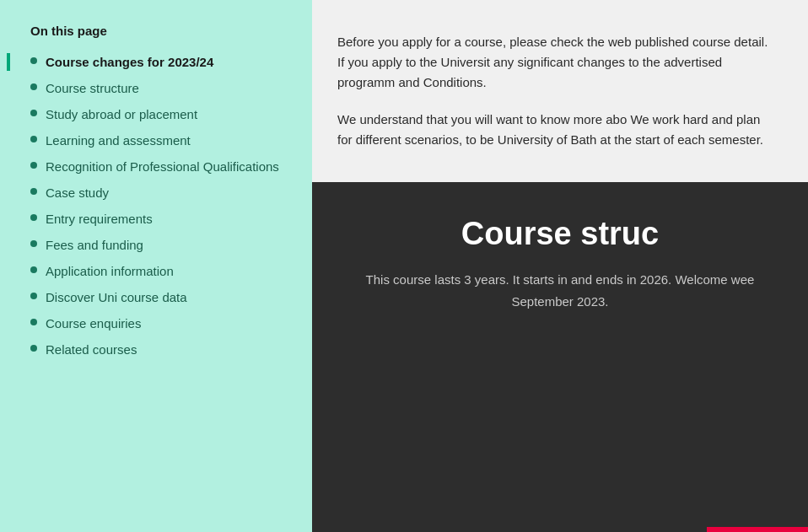  Describe the element at coordinates (159, 245) in the screenshot. I see `nav-item-fees-funding: Fees and funding` at that location.